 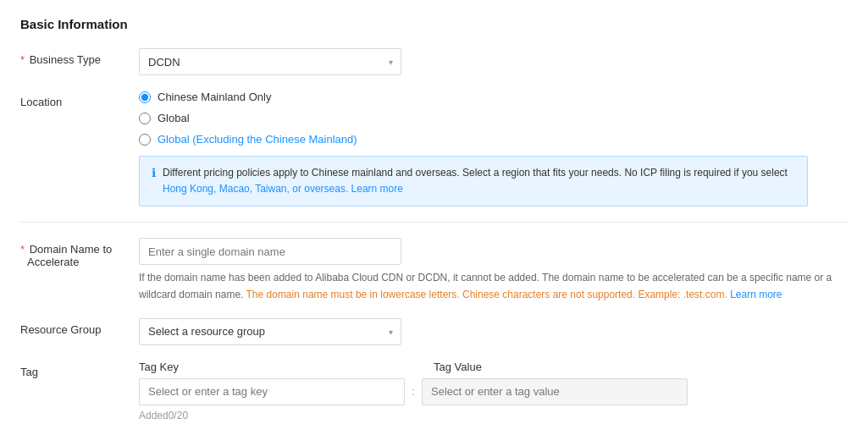 I want to click on tag-headers: Tag Key Tag Value, so click(x=493, y=367).